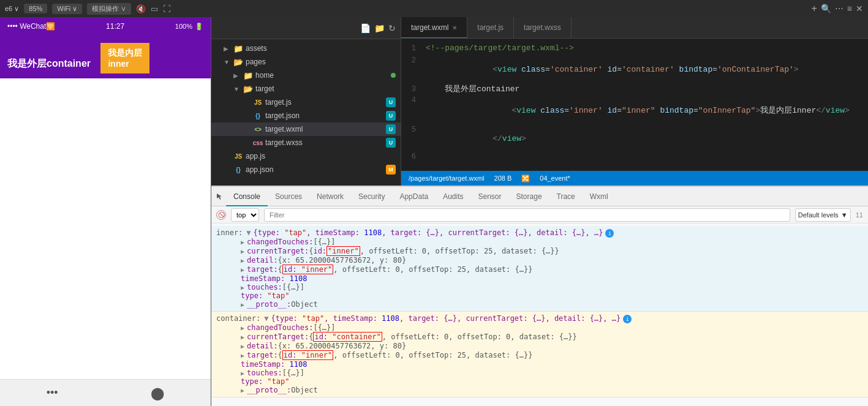 This screenshot has height=406, width=868. What do you see at coordinates (258, 143) in the screenshot?
I see `wxss-icon-target-wxss: css` at bounding box center [258, 143].